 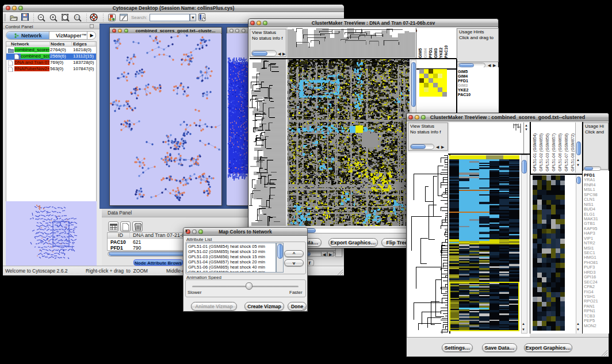 I want to click on svg-text: GPL51-02 (GSM855), so click(x=541, y=152).